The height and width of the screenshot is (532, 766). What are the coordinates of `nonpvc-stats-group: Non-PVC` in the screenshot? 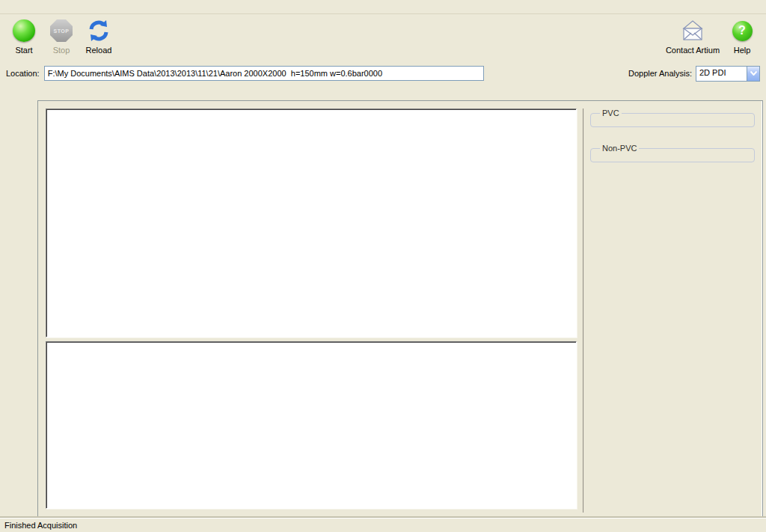 It's located at (672, 153).